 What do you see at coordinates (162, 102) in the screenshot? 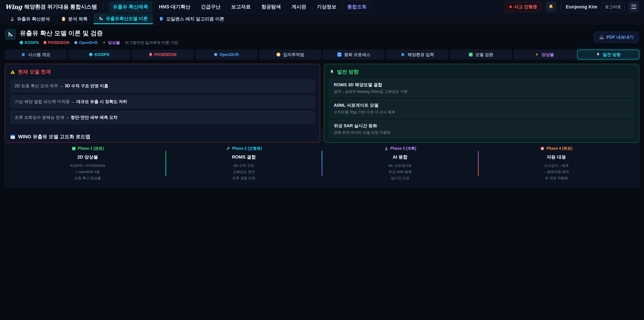
I see `limitation-item: 기상·해양 결합 피드백 미적용 → 대규모 유출 시 정확도 저하` at bounding box center [162, 102].